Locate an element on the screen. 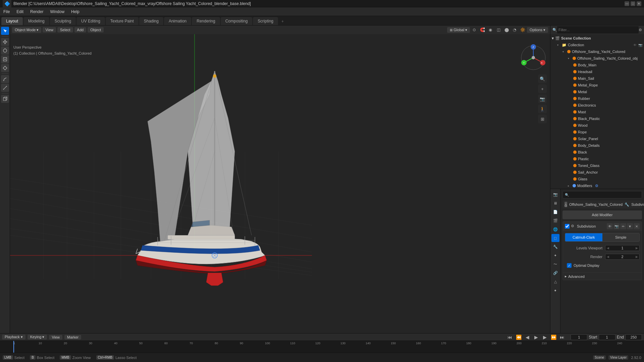 This screenshot has width=644, height=362. playback-menu: Playback ▾ is located at coordinates (14, 337).